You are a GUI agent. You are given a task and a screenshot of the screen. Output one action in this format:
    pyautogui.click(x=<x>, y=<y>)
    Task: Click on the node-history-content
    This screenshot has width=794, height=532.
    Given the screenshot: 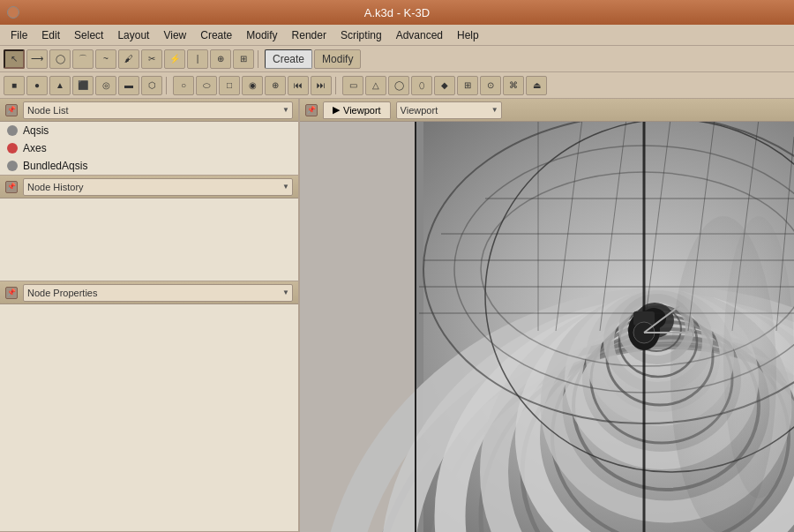 What is the action you would take?
    pyautogui.click(x=149, y=240)
    